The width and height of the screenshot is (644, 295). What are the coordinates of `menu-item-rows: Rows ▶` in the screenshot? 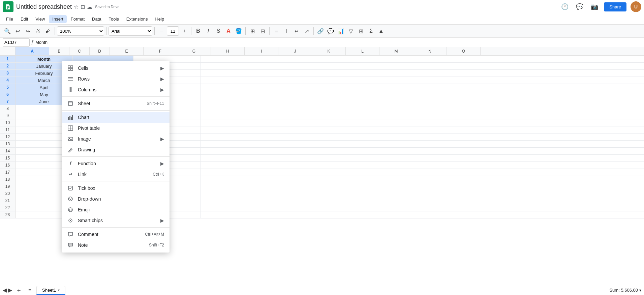 It's located at (116, 79).